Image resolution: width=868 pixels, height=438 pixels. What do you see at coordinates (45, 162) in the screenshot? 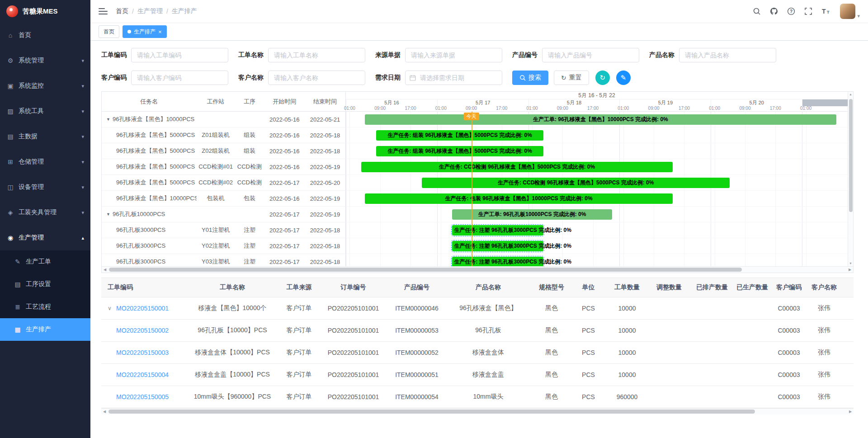
I see `sidebar-item-warehouse-management: ⊞仓储管理▾` at bounding box center [45, 162].